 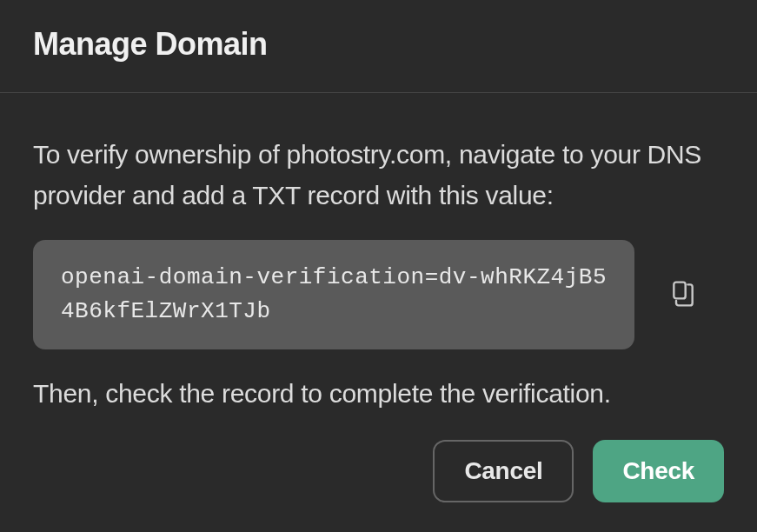 What do you see at coordinates (659, 471) in the screenshot?
I see `check-button: Check` at bounding box center [659, 471].